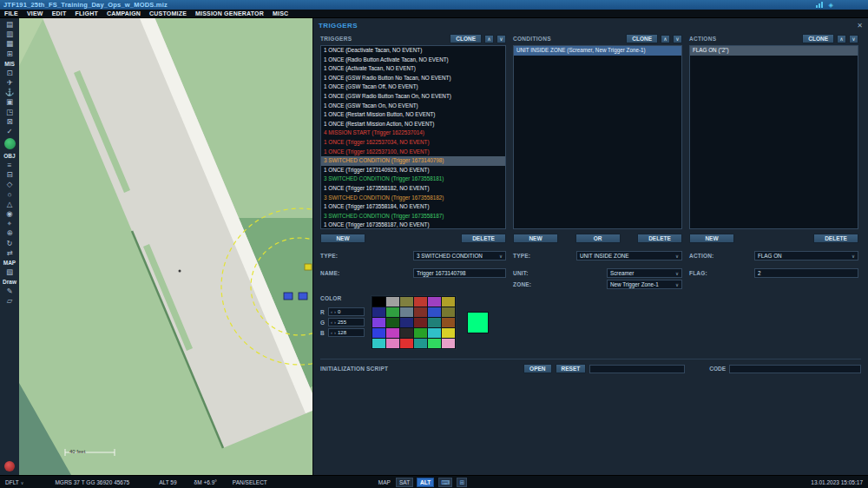 This screenshot has height=488, width=868. What do you see at coordinates (10, 175) in the screenshot?
I see `remove-icon: ⊟` at bounding box center [10, 175].